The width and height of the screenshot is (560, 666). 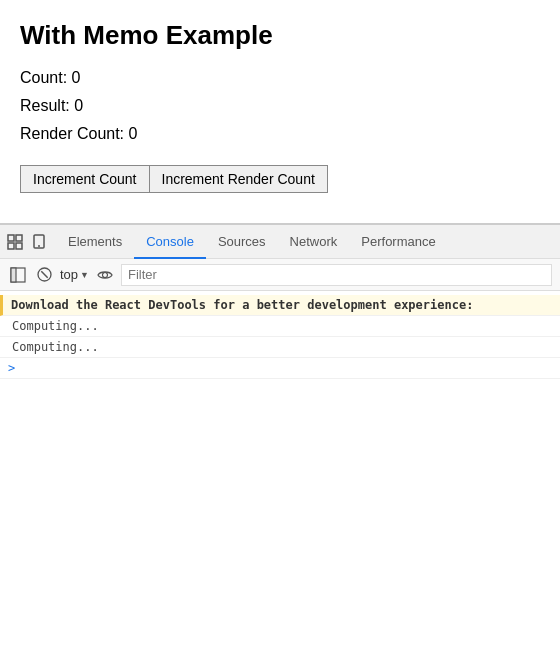 I want to click on context-selector: top ▼, so click(x=74, y=274).